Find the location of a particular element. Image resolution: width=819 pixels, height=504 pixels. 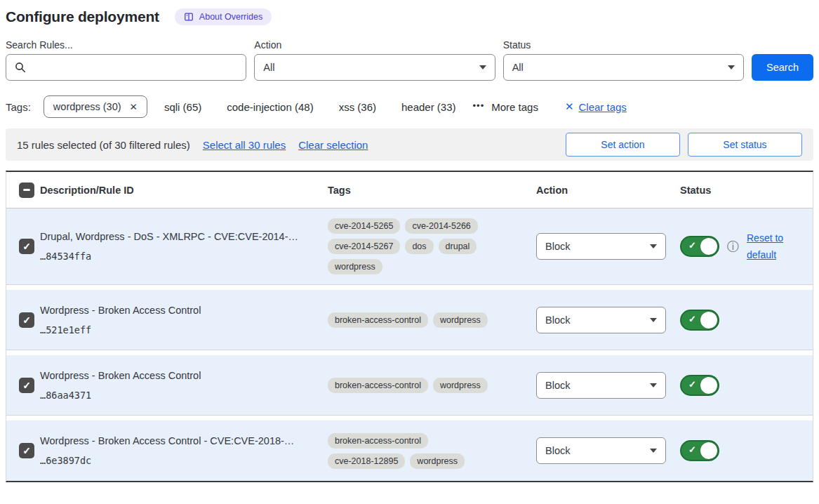

ellipsis-icon: ••• is located at coordinates (479, 105).